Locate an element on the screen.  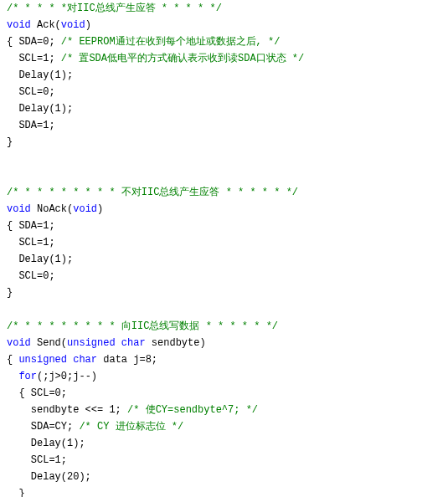
comment: /* EEPROM通过在收到每个地址或数据之后, */ is located at coordinates (171, 42).